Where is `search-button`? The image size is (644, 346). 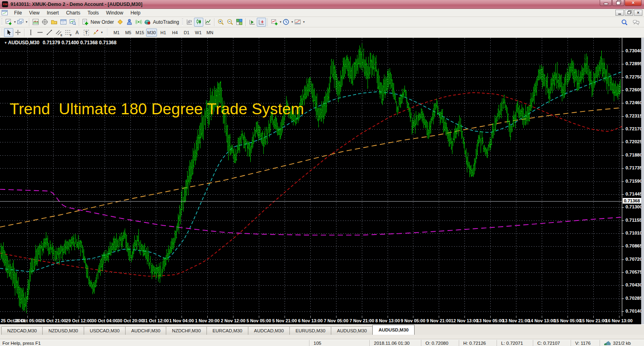
search-button is located at coordinates (625, 22).